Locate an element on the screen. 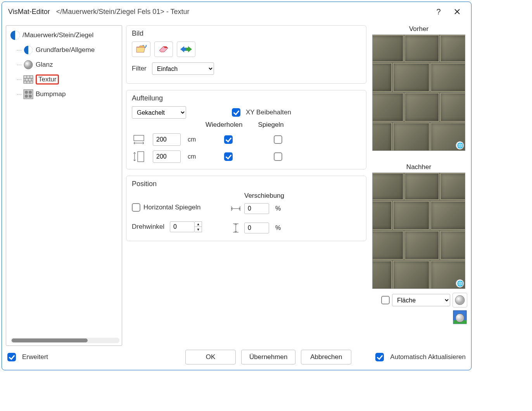  repeat-y-checkbox is located at coordinates (228, 157).